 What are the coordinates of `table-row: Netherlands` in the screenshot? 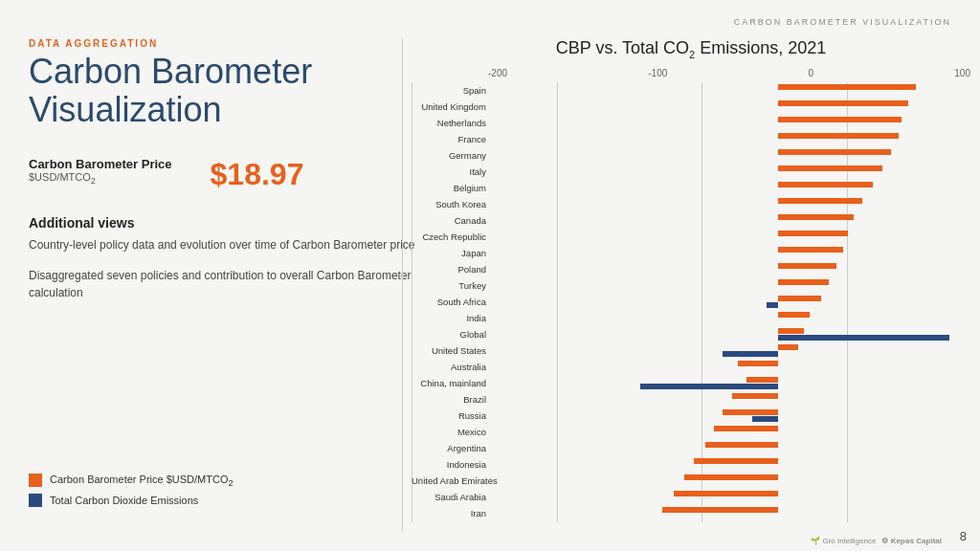 It's located at (729, 122).